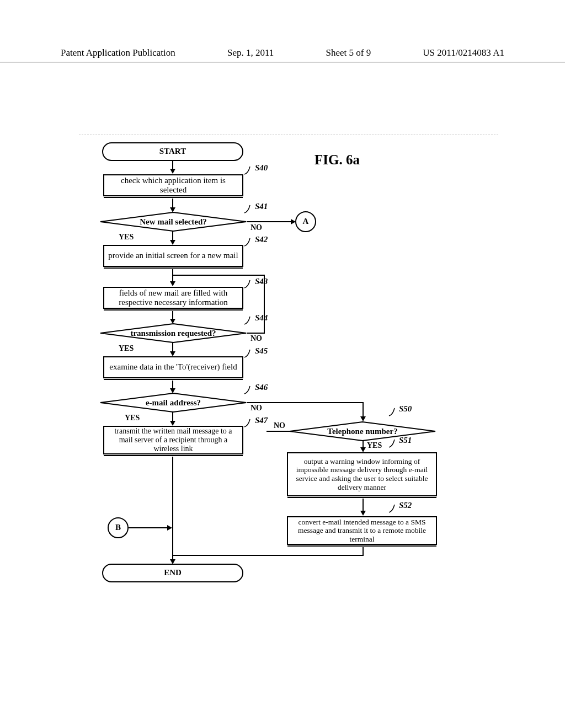  Describe the element at coordinates (118, 527) in the screenshot. I see `connector-b-label: B` at that location.